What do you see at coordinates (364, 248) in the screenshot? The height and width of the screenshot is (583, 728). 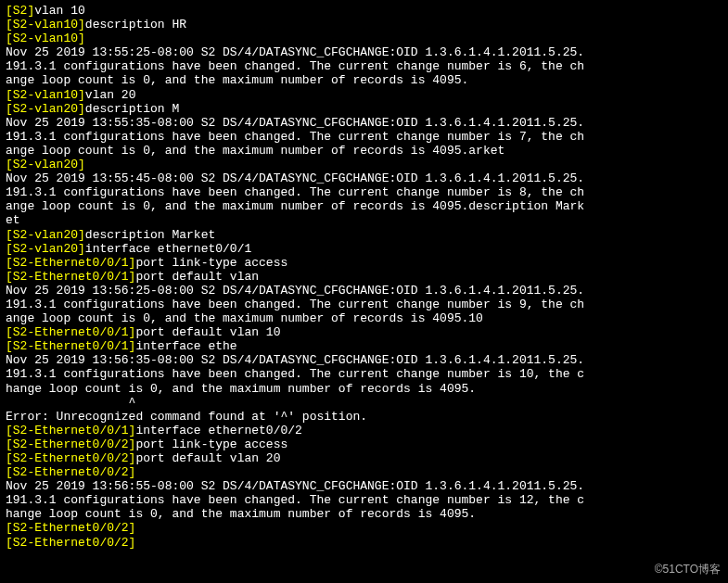 I see `terminal-line: [S2-vlan20]interface ethernet0/0/1` at bounding box center [364, 248].